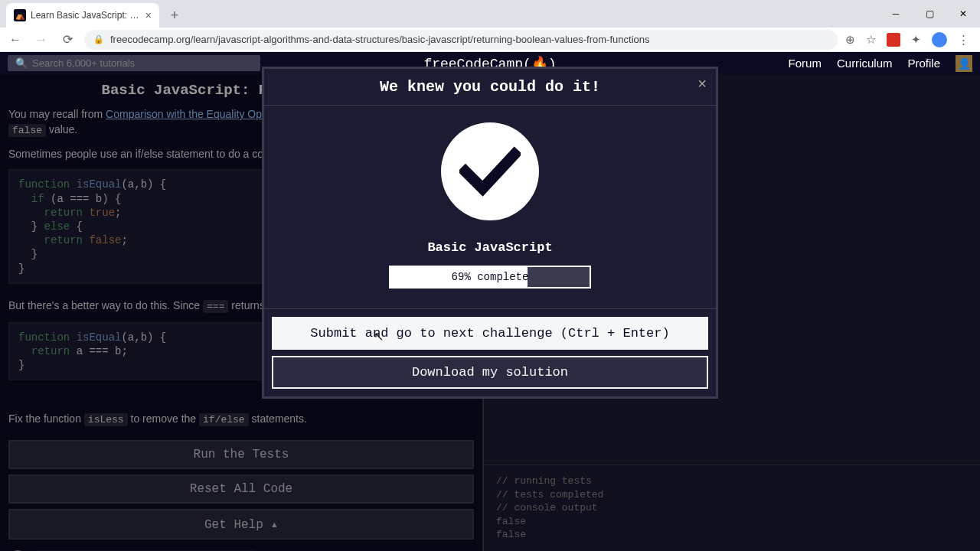  What do you see at coordinates (490, 277) in the screenshot?
I see `progress-bar: 69% complete` at bounding box center [490, 277].